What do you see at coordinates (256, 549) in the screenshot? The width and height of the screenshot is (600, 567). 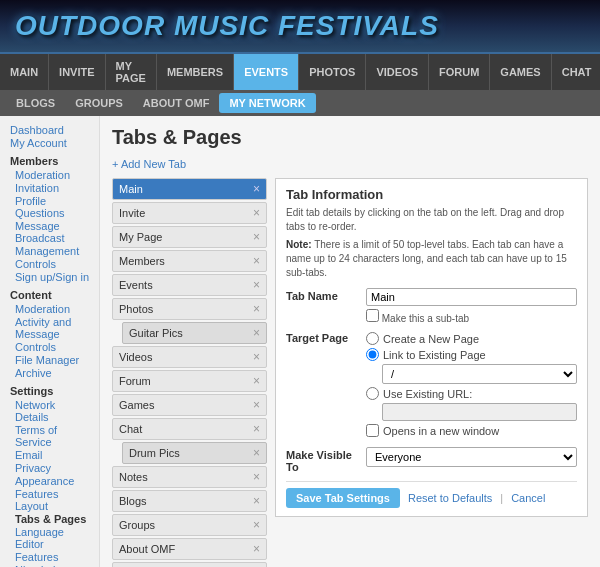 I see `tab-close-about-omf: ×` at bounding box center [256, 549].